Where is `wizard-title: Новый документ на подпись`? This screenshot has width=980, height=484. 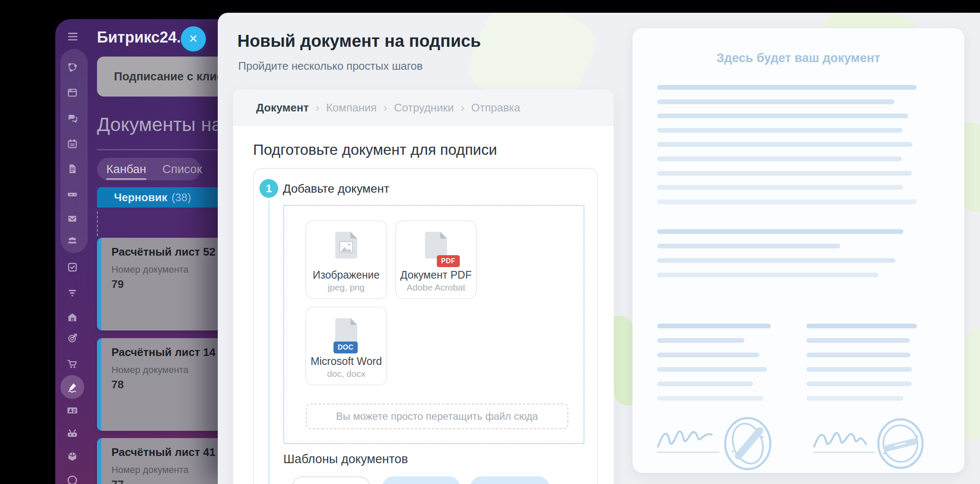
wizard-title: Новый документ на подпись is located at coordinates (359, 41).